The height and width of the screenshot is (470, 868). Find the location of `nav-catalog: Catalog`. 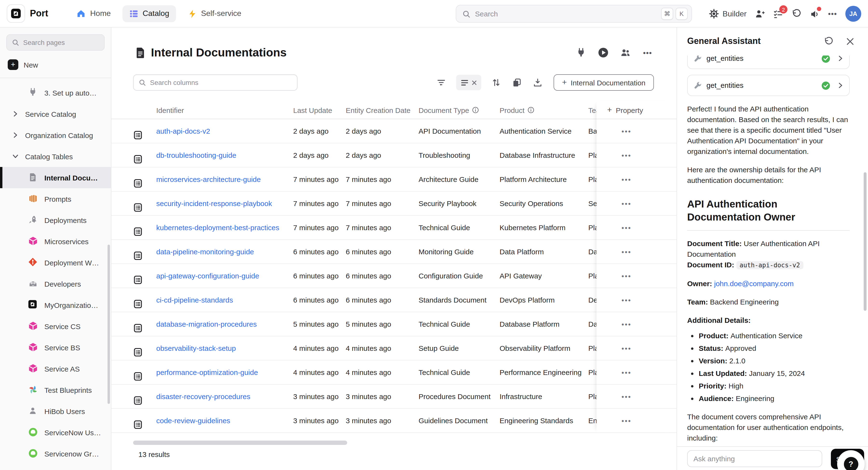

nav-catalog: Catalog is located at coordinates (149, 13).